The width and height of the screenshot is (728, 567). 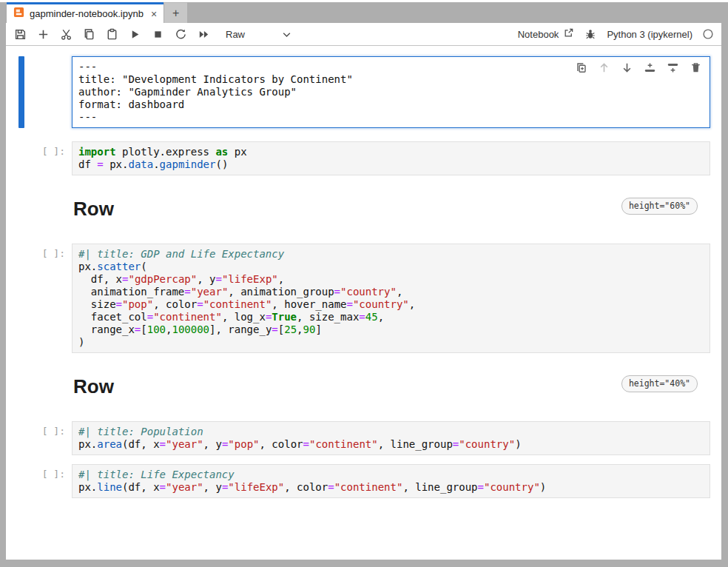 I want to click on trash-icon, so click(x=695, y=68).